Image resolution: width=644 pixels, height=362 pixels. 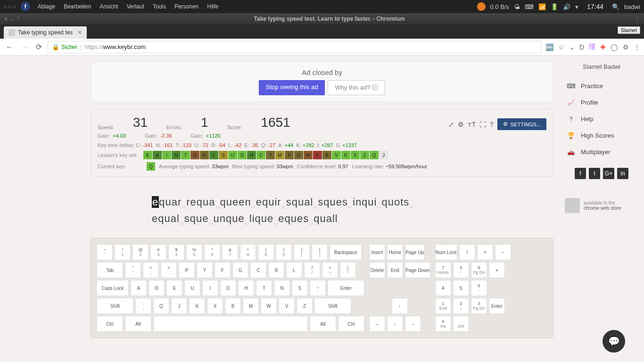 I want to click on close-icon: ✕, so click(x=6, y=19).